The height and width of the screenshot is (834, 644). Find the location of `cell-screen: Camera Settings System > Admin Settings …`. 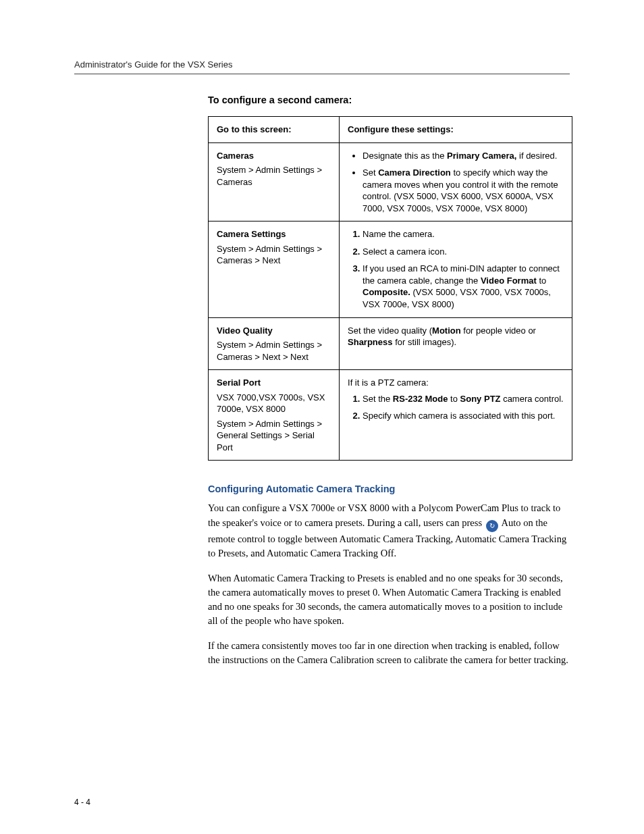

cell-screen: Camera Settings System > Admin Settings … is located at coordinates (274, 269).